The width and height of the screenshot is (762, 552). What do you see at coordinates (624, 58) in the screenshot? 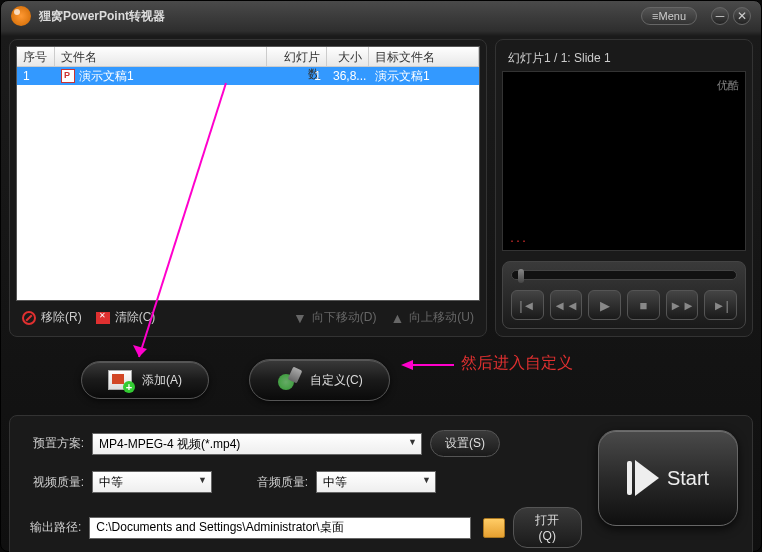
I see `preview-label: 幻灯片1 / 1: Slide 1` at bounding box center [624, 58].